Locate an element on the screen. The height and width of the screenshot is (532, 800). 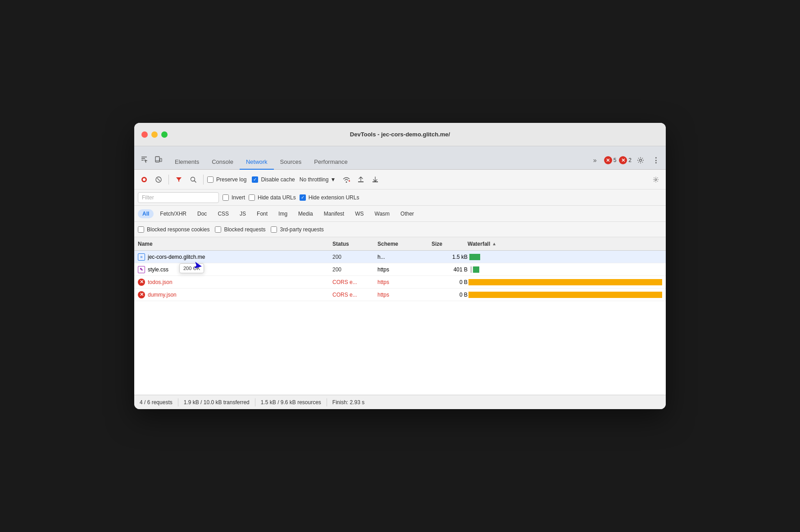
table-row: ≡ jec-cors-demo.glitch.me 200 h... 1.5 k… is located at coordinates (400, 257).